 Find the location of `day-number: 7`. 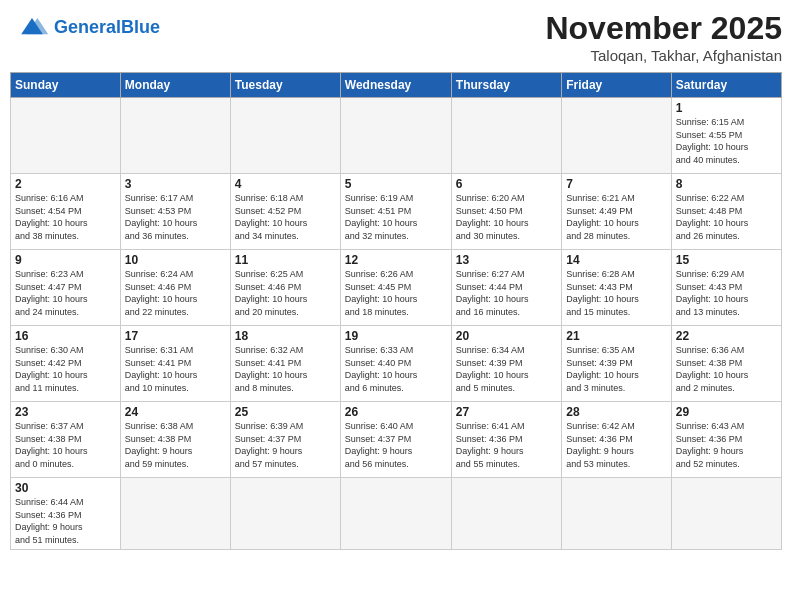

day-number: 7 is located at coordinates (616, 184).